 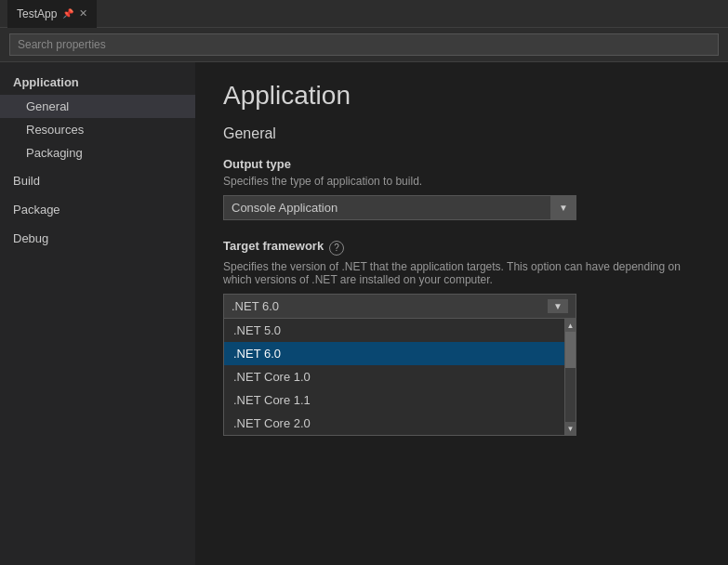 What do you see at coordinates (98, 152) in the screenshot?
I see `sidebar-item-packaging: Packaging` at bounding box center [98, 152].